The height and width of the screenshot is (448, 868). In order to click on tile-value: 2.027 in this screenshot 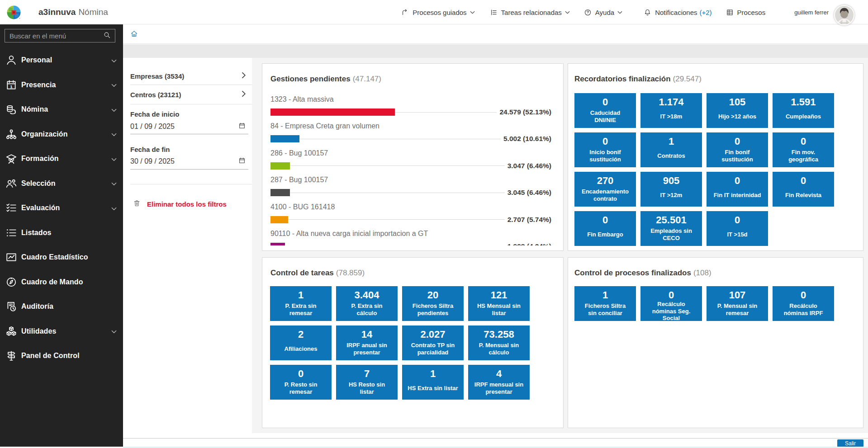, I will do `click(432, 335)`.